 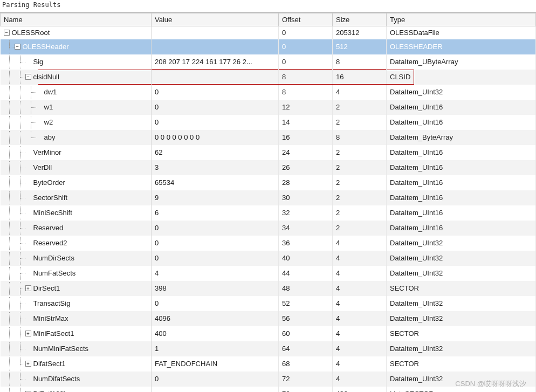 I want to click on table-row: NumFatSects4444DataItem_UInt32, so click(x=269, y=273).